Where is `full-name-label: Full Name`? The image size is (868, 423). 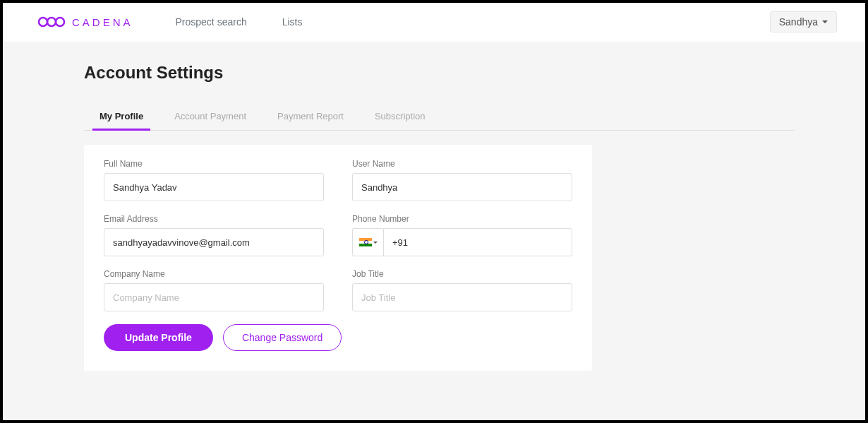
full-name-label: Full Name is located at coordinates (214, 164).